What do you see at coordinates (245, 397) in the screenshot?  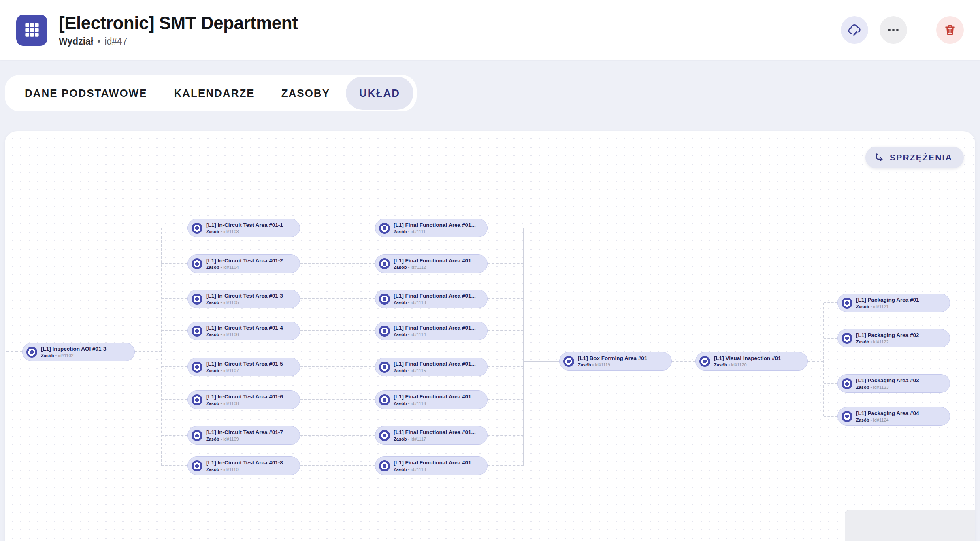 I see `node-title: [L1] In-Circuit Test Area #01-6` at bounding box center [245, 397].